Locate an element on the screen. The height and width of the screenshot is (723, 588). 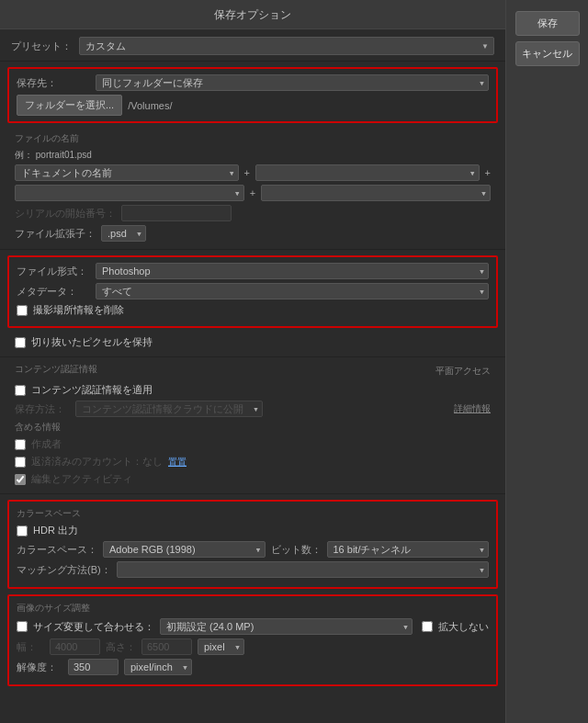
save-dest-label: 保存先： is located at coordinates (53, 83).